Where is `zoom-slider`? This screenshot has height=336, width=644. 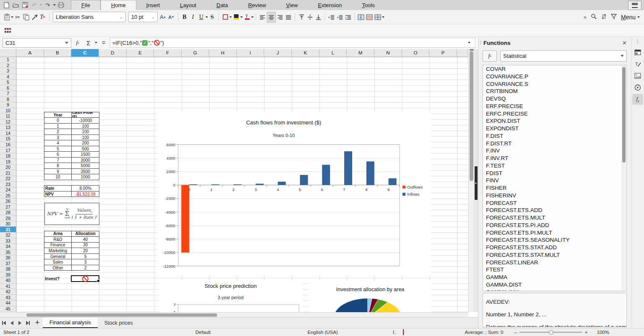 zoom-slider is located at coordinates (551, 332).